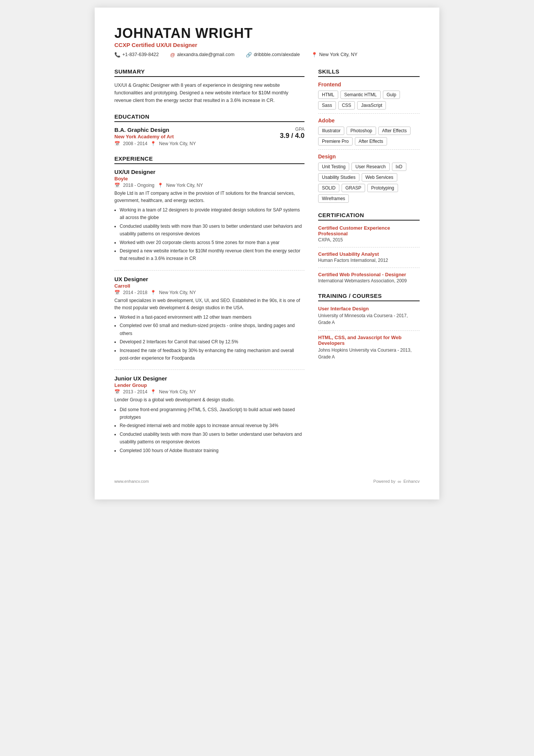 The width and height of the screenshot is (534, 756). I want to click on experience-section: EXPERIENCE UX/UI Designer Boyle 📅 2018 -…, so click(209, 305).